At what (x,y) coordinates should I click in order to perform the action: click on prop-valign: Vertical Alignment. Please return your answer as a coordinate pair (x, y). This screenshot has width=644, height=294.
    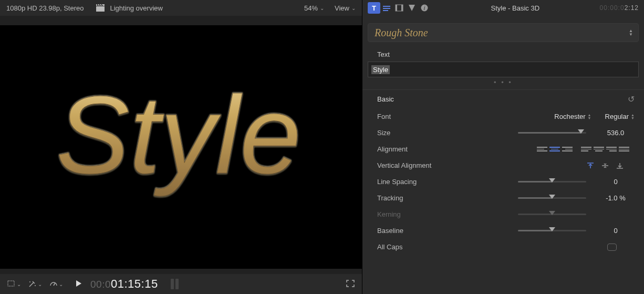
    Looking at the image, I should click on (503, 165).